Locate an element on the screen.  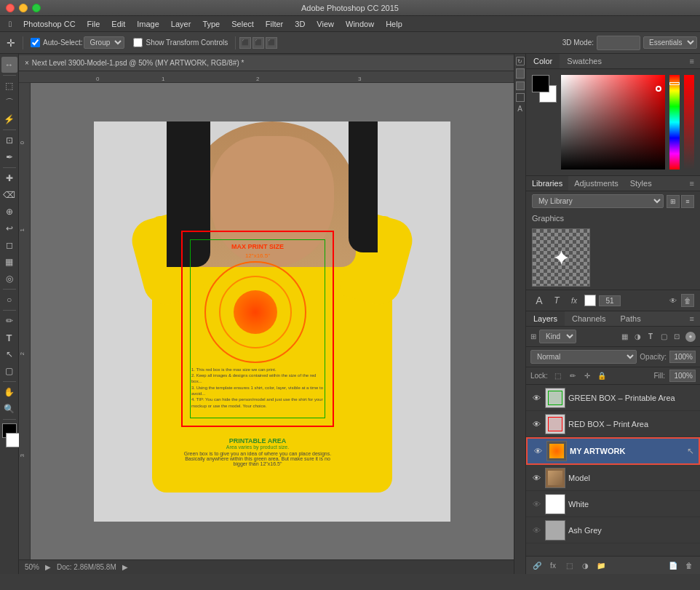
menu-help: Help is located at coordinates (394, 24).